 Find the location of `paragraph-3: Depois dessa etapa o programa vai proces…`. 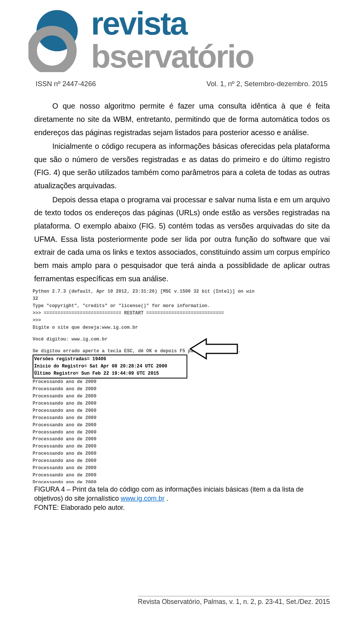

paragraph-3: Depois dessa etapa o programa vai proces… is located at coordinates (182, 239).